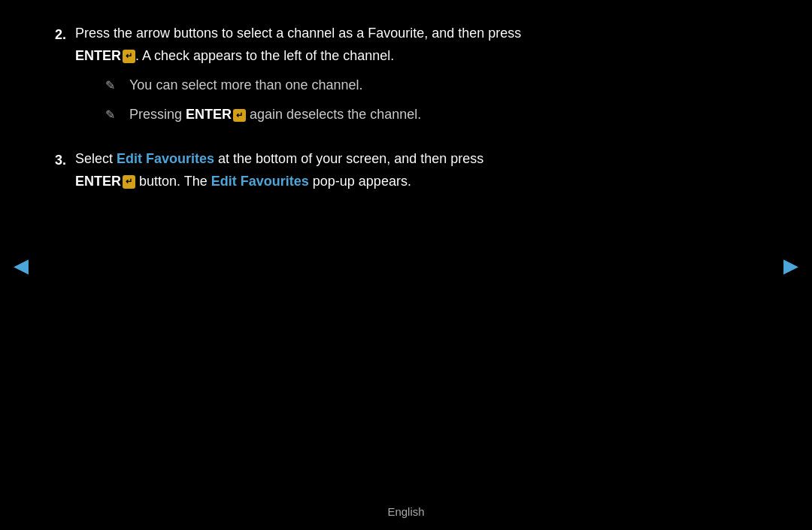  What do you see at coordinates (114, 86) in the screenshot?
I see `note-1-icon: ✎` at bounding box center [114, 86].